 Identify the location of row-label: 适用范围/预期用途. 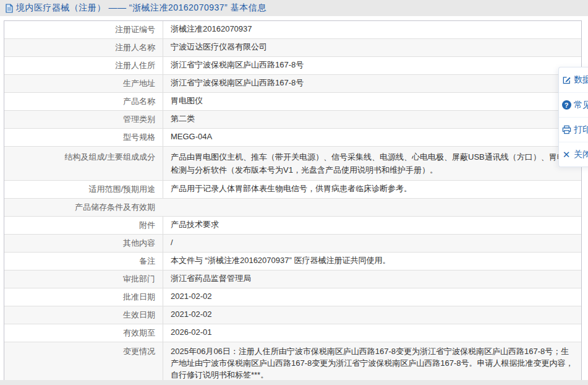
(83, 189).